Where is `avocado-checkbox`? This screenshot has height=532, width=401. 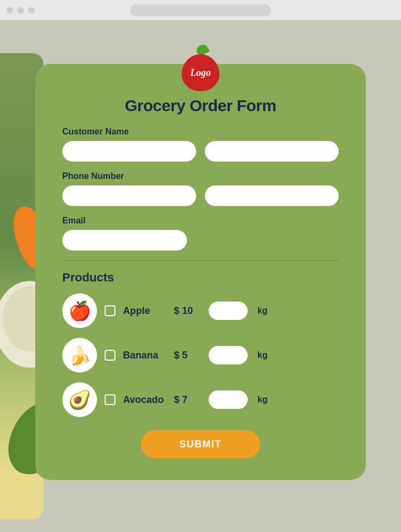 avocado-checkbox is located at coordinates (110, 400).